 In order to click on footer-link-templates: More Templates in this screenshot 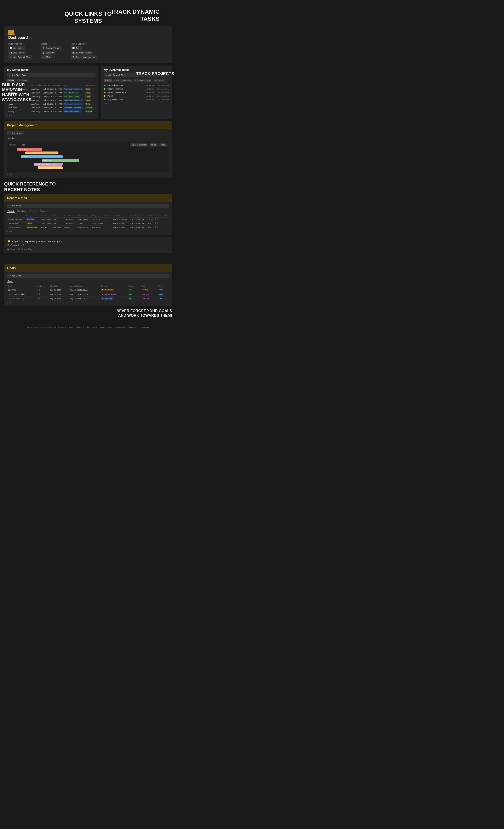, I will do `click(75, 327)`.